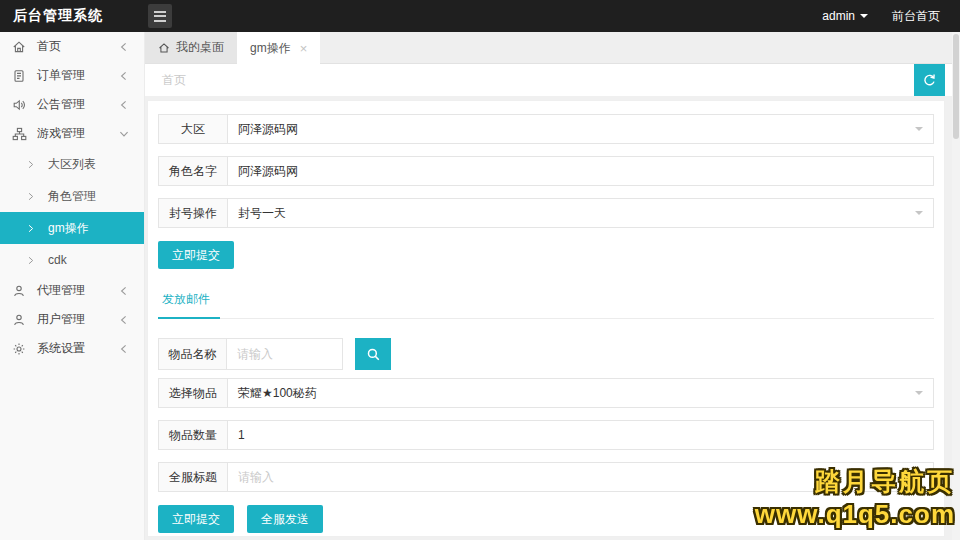  I want to click on hamburger-icon, so click(160, 12).